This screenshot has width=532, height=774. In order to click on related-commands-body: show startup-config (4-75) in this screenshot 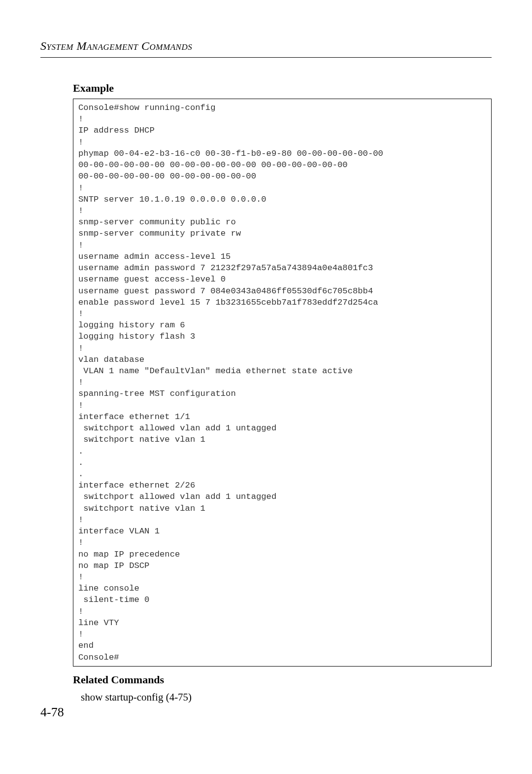, I will do `click(286, 697)`.